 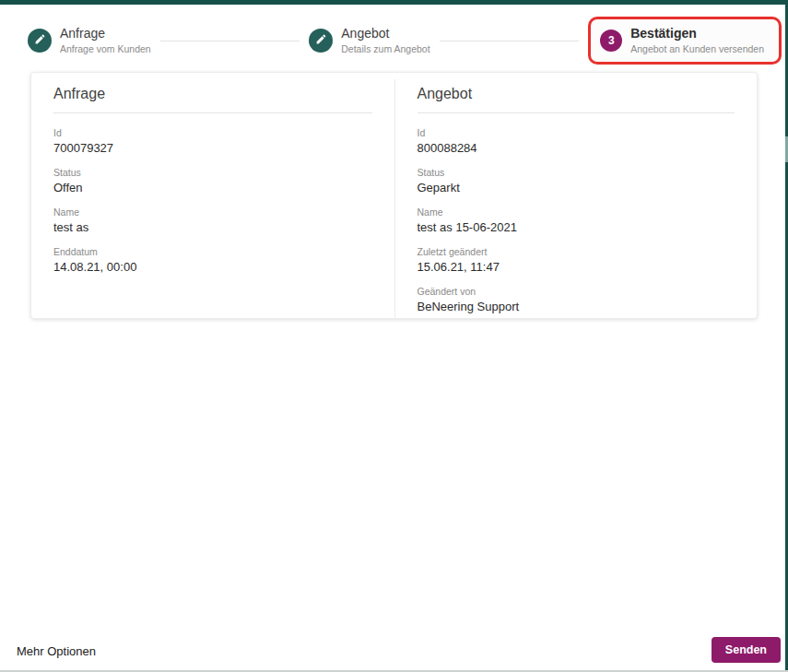 I want to click on step-angebot-circle, so click(x=321, y=41).